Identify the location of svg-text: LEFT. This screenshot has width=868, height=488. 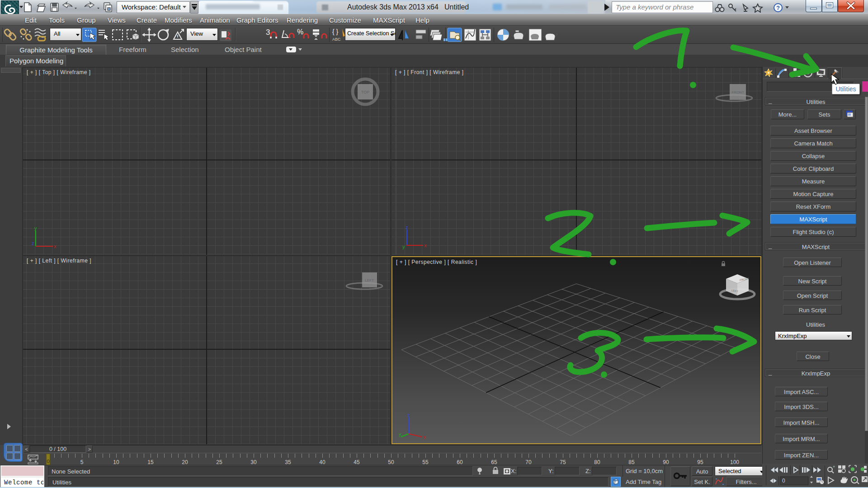
(369, 280).